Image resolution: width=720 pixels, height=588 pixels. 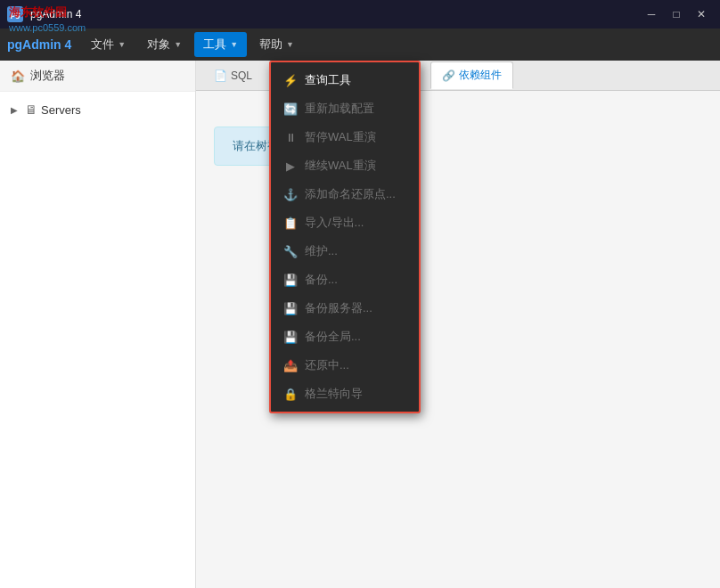 What do you see at coordinates (321, 251) in the screenshot?
I see `maintenance-label: 维护...` at bounding box center [321, 251].